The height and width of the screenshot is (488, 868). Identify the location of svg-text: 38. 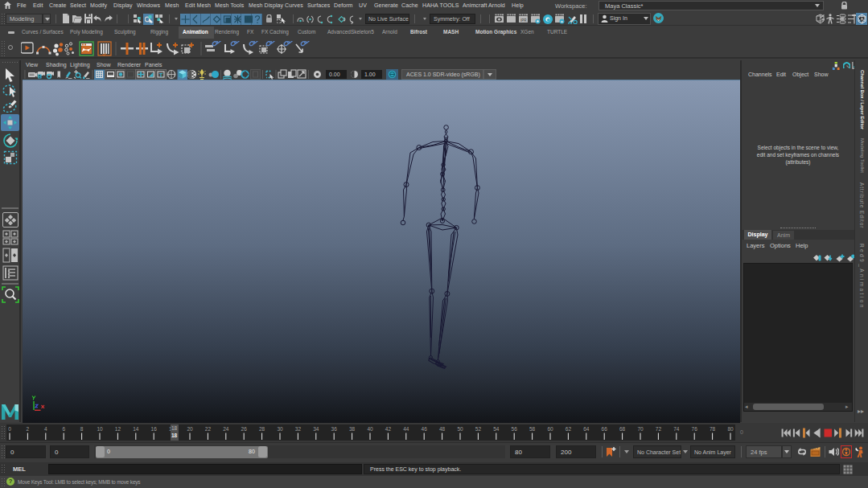
(352, 429).